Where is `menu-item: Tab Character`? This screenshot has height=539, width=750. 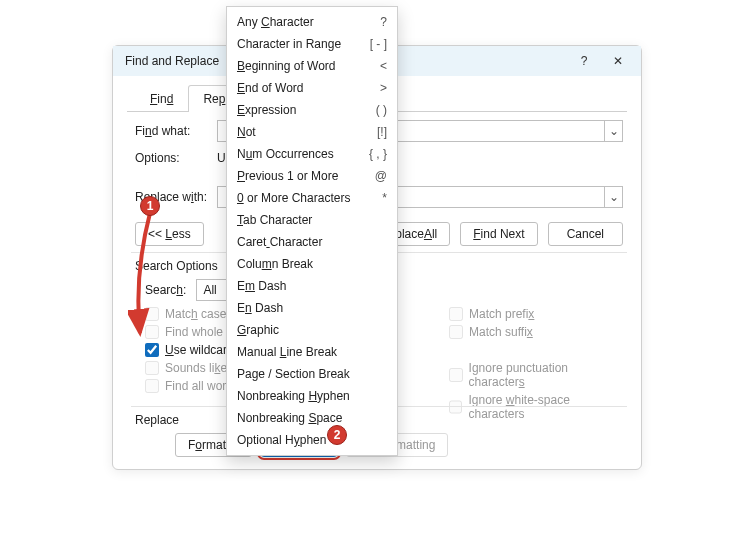
menu-item: Tab Character is located at coordinates (312, 220).